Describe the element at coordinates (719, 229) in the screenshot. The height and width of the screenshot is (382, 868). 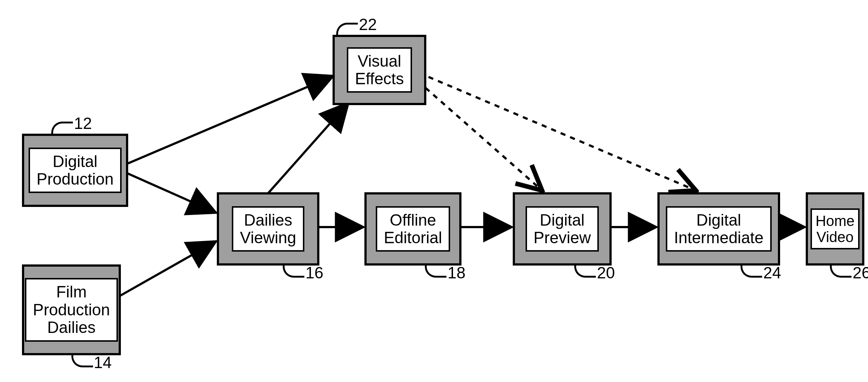
I see `node-digital-intermediate: Digital Intermediate` at that location.